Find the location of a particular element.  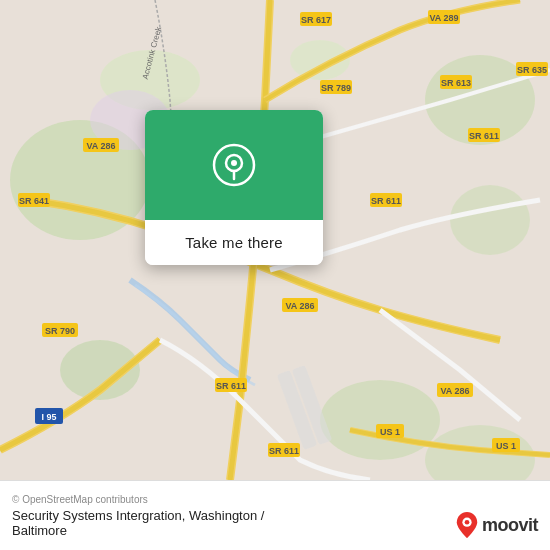

location-pin-icon is located at coordinates (234, 165).